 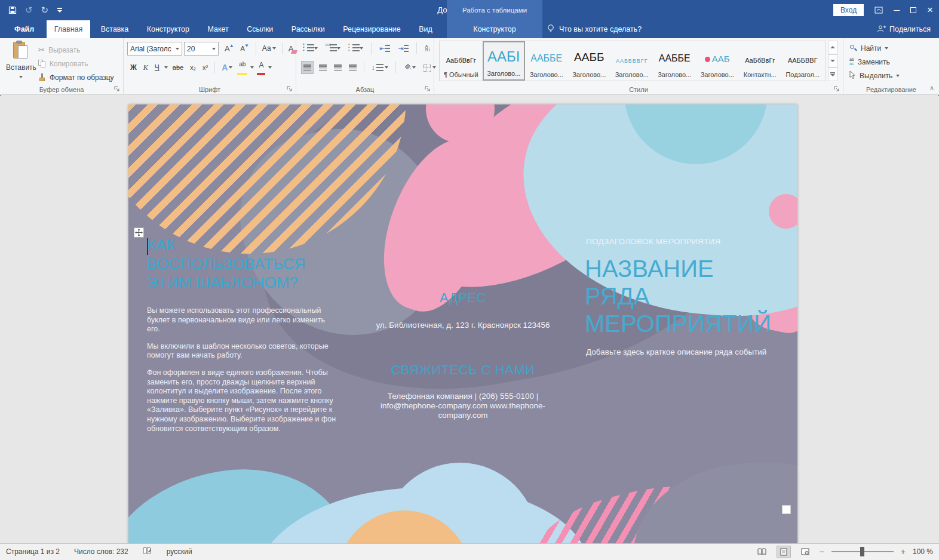 What do you see at coordinates (333, 48) in the screenshot?
I see `numbering-button` at bounding box center [333, 48].